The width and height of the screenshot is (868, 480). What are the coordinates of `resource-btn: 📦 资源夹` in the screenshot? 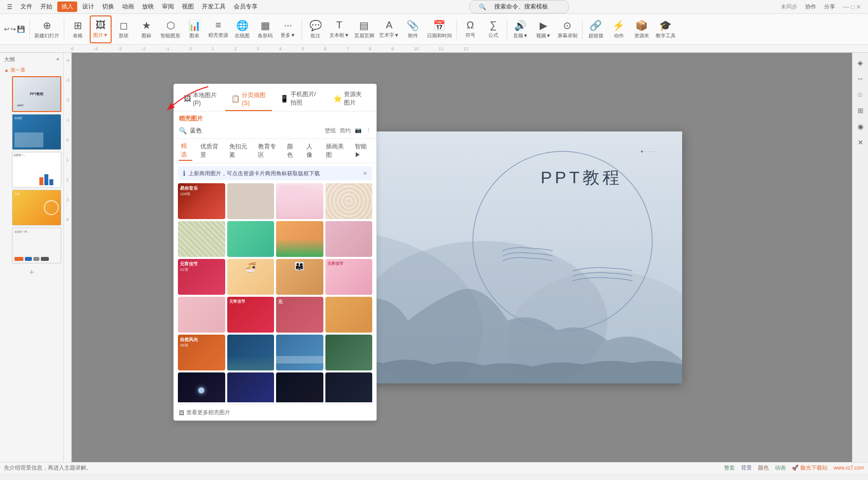 It's located at (642, 29).